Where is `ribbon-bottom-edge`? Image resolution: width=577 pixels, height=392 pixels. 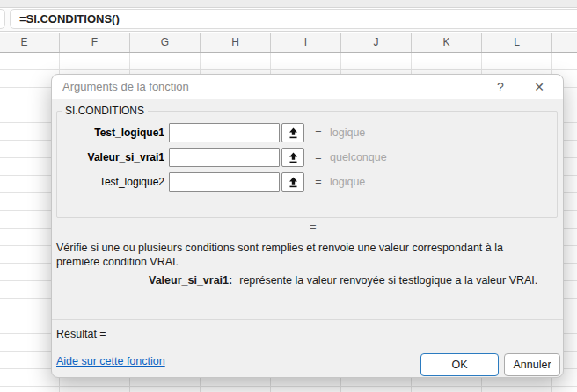
ribbon-bottom-edge is located at coordinates (288, 4).